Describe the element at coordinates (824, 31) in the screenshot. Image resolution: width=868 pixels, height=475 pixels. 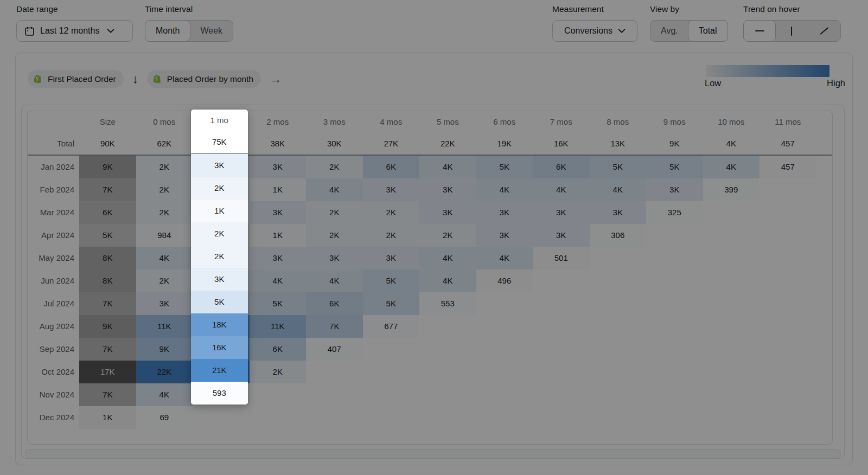
I see `trend-diagonal-line-button` at that location.